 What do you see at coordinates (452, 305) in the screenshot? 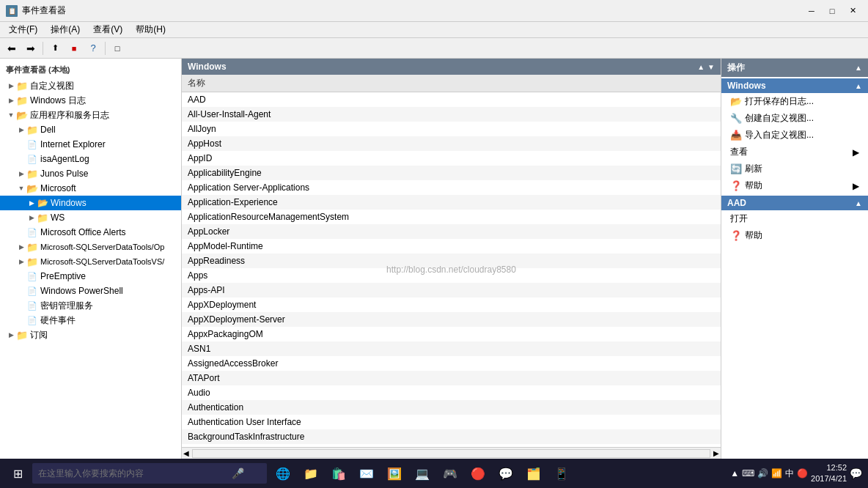
I see `list-item: AppXDeployment` at bounding box center [452, 305].